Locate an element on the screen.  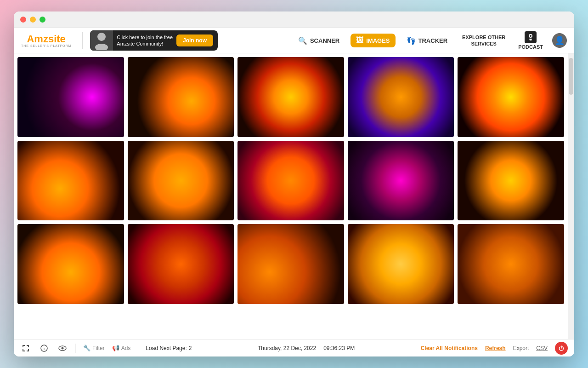
load-next-label: Load Next Page: is located at coordinates (166, 348).